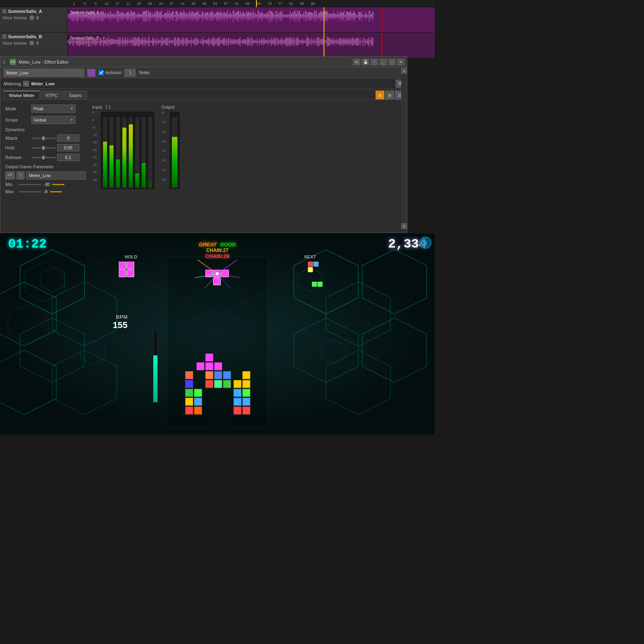 This screenshot has width=644, height=644. What do you see at coordinates (44, 73) in the screenshot?
I see `effect-name-field` at bounding box center [44, 73].